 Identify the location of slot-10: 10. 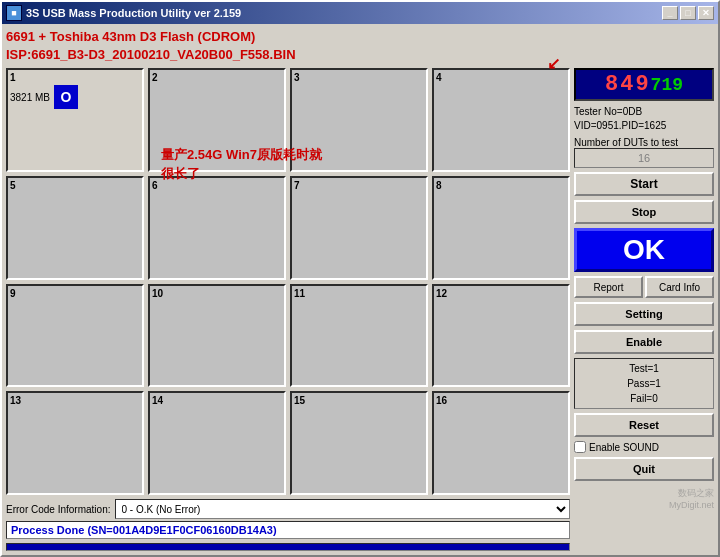
(217, 336).